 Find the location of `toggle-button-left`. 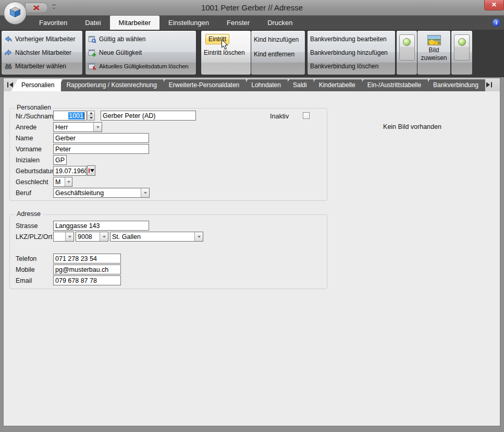

toggle-button-left is located at coordinates (407, 47).